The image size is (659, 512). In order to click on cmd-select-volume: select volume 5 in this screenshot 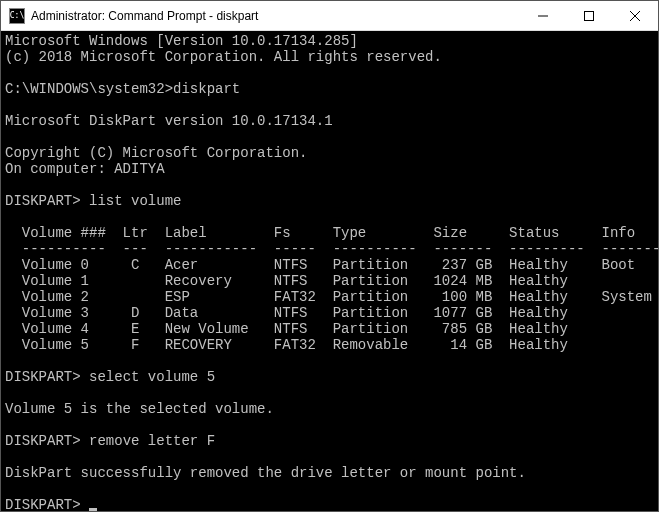, I will do `click(148, 377)`.